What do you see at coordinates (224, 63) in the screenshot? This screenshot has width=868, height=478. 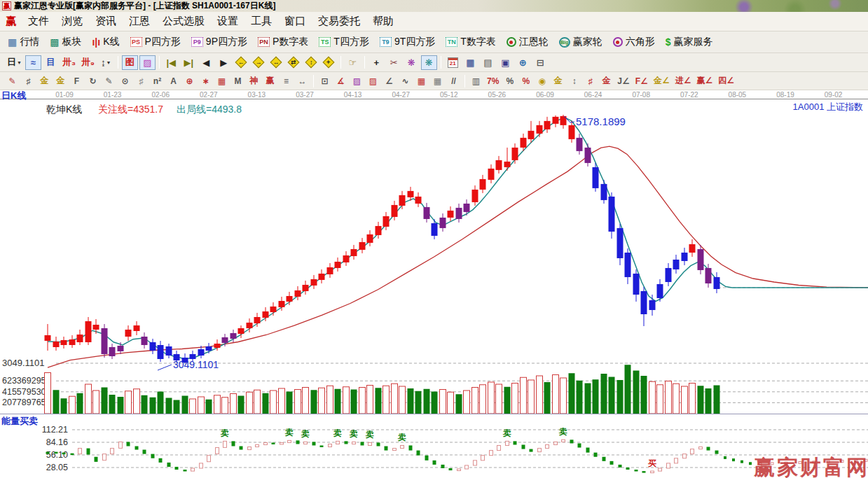 I see `tool-next: ▶` at bounding box center [224, 63].